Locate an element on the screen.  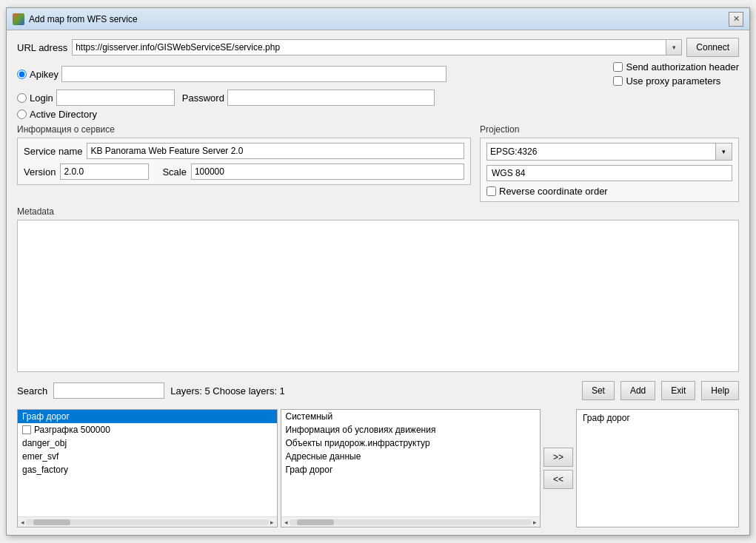
middle-scroll-right-arrow: ▸ is located at coordinates (535, 522).